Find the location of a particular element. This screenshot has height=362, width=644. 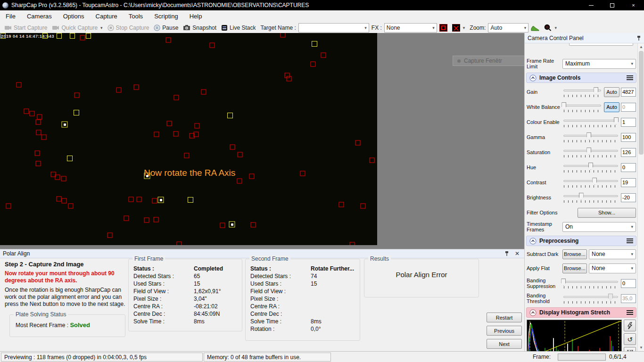

gain-value-input is located at coordinates (628, 92).